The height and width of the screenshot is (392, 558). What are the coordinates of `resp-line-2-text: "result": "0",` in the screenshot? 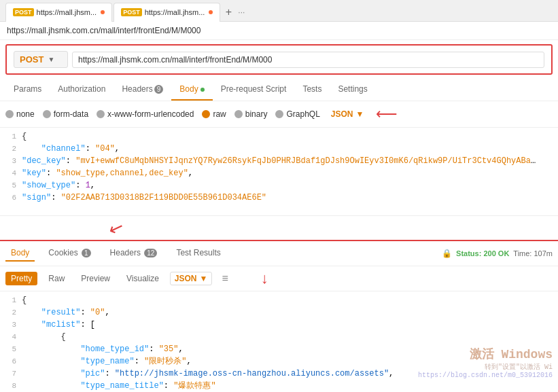 It's located at (66, 313).